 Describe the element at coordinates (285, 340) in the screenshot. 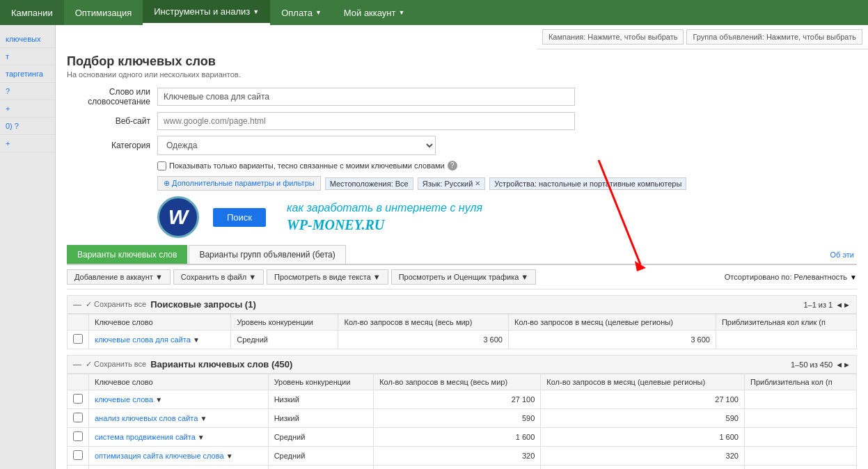

I see `search-row-competition: Средний` at that location.